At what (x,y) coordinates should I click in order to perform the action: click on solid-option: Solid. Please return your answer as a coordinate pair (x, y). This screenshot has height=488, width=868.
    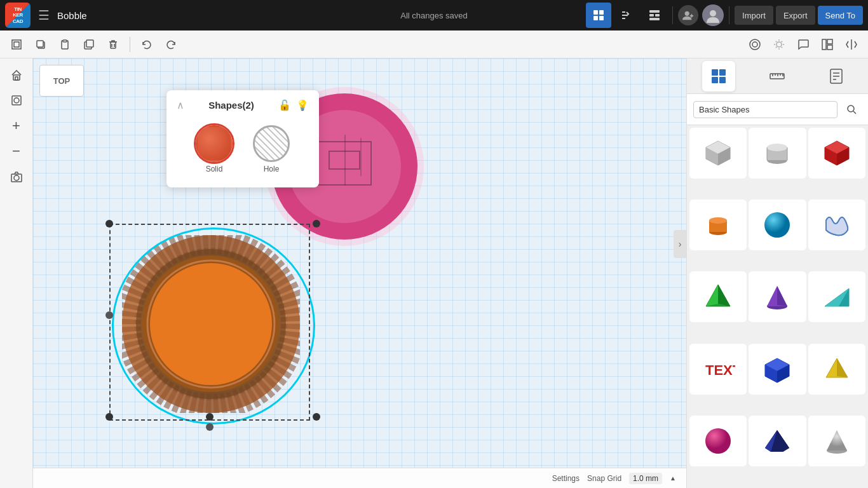
    Looking at the image, I should click on (214, 149).